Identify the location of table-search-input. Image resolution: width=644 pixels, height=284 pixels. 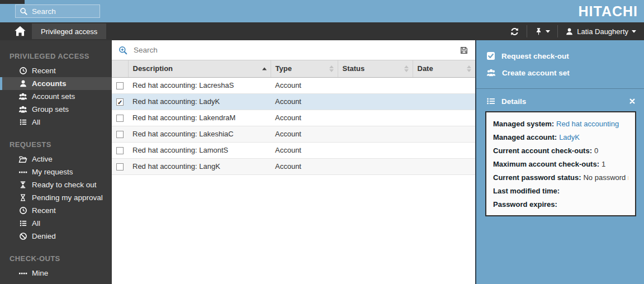
(294, 50).